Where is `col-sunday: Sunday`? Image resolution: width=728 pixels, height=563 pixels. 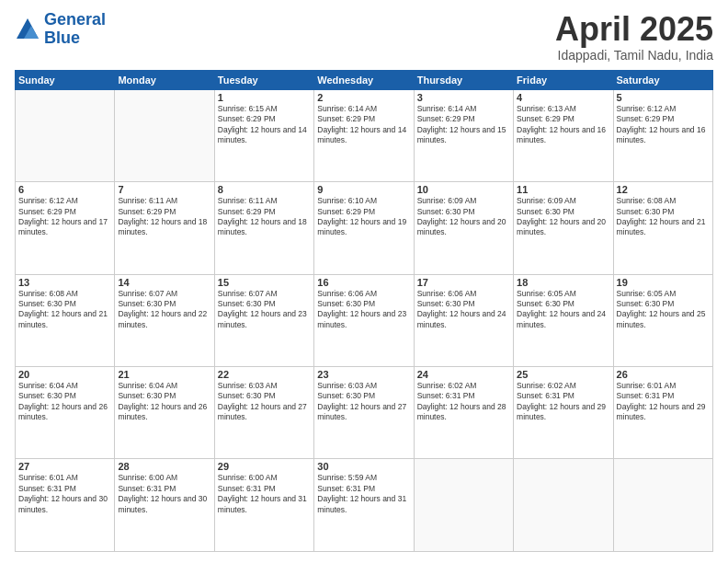
col-sunday: Sunday is located at coordinates (65, 79).